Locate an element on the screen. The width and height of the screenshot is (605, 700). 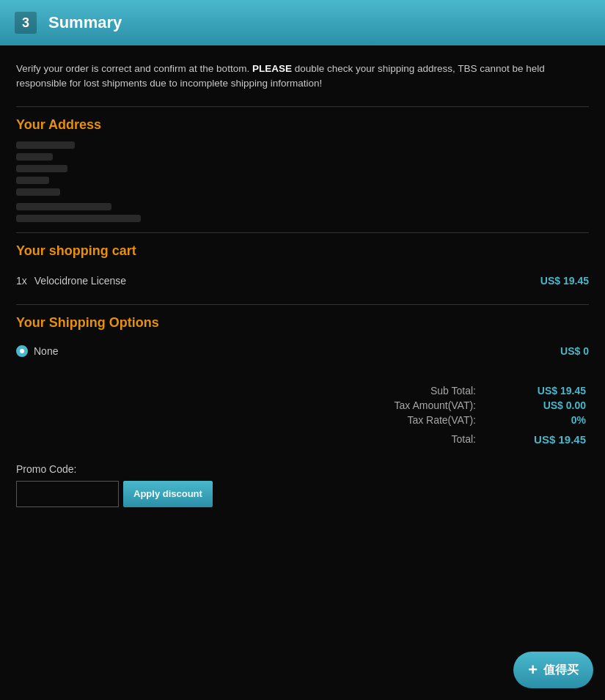
plus-icon: + is located at coordinates (532, 670).